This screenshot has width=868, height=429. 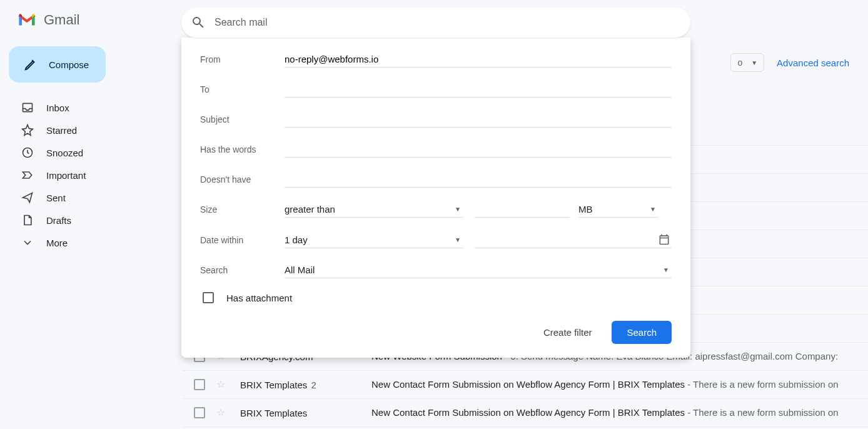 I want to click on has-attachment-row: Has attachment, so click(x=437, y=298).